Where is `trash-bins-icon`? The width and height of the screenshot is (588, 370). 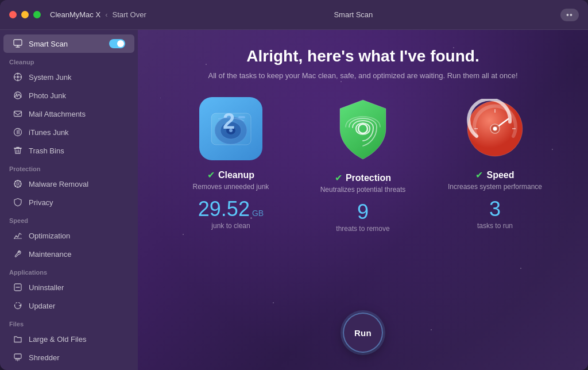 trash-bins-icon is located at coordinates (18, 151).